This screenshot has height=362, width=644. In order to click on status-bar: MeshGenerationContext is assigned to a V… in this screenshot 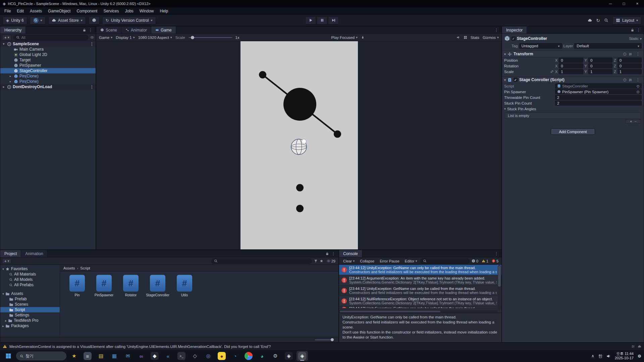, I will do `click(322, 346)`.